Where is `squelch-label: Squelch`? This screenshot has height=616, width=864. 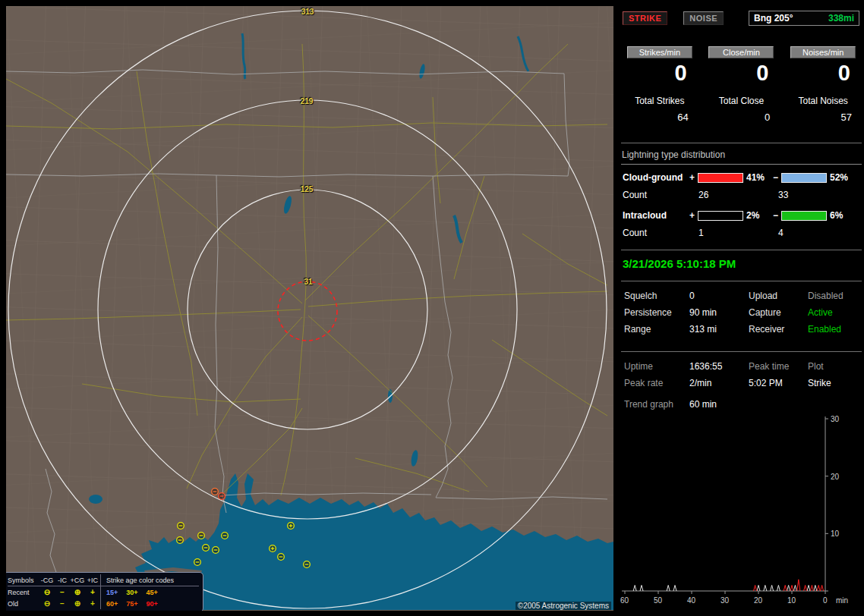 squelch-label: Squelch is located at coordinates (657, 296).